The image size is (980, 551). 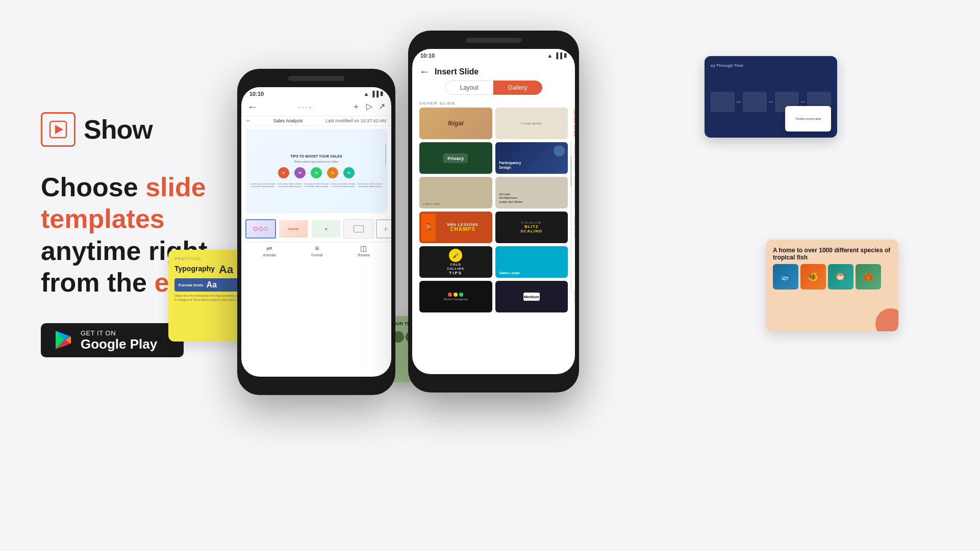 I want to click on gallery-item-magic-garden: a magic garden, so click(x=532, y=123).